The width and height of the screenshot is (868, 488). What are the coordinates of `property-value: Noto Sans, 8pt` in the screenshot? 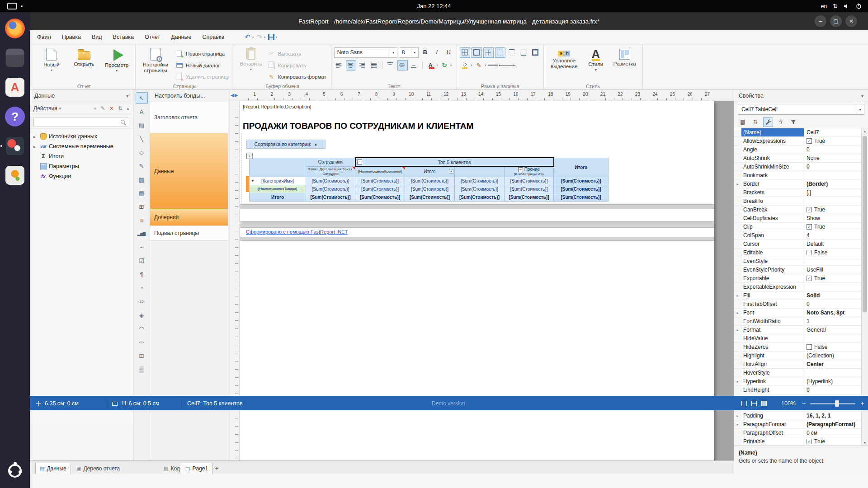 It's located at (833, 313).